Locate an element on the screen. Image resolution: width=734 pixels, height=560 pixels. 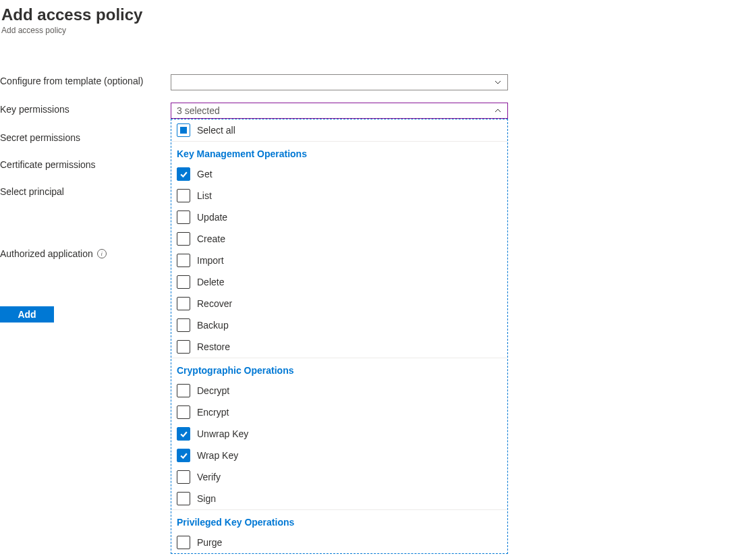
option-label: Unwrap Key is located at coordinates (223, 434).